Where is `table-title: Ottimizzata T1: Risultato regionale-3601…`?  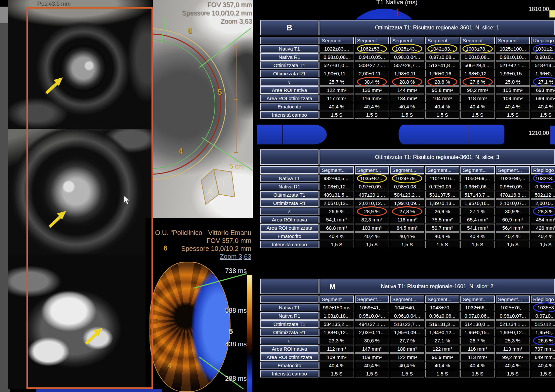 table-title: Ottimizzata T1: Risultato regionale-3601… is located at coordinates (437, 157).